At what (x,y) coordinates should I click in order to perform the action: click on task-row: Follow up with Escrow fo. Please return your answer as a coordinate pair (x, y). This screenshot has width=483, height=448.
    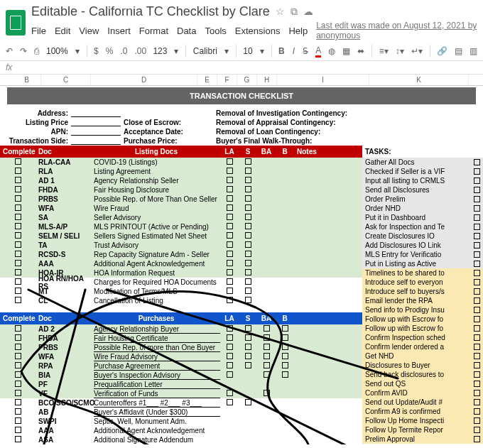
    Looking at the image, I should click on (423, 319).